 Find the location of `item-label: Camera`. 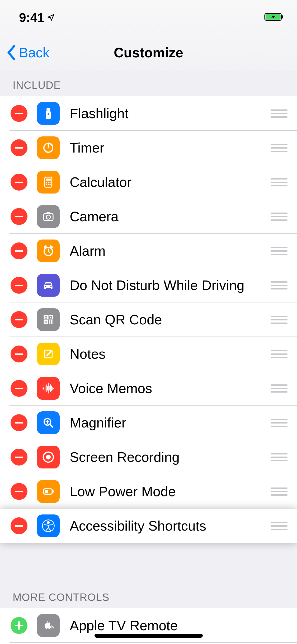

item-label: Camera is located at coordinates (170, 217).